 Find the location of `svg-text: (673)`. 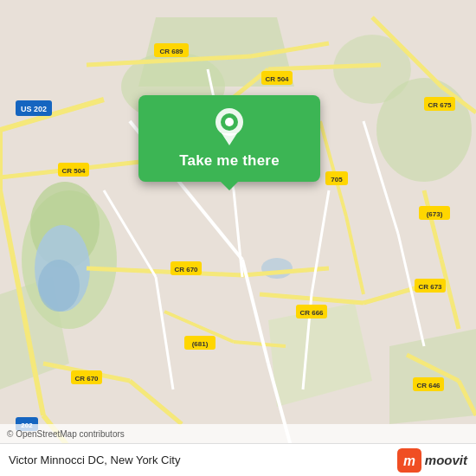

svg-text: (673) is located at coordinates (434, 215).